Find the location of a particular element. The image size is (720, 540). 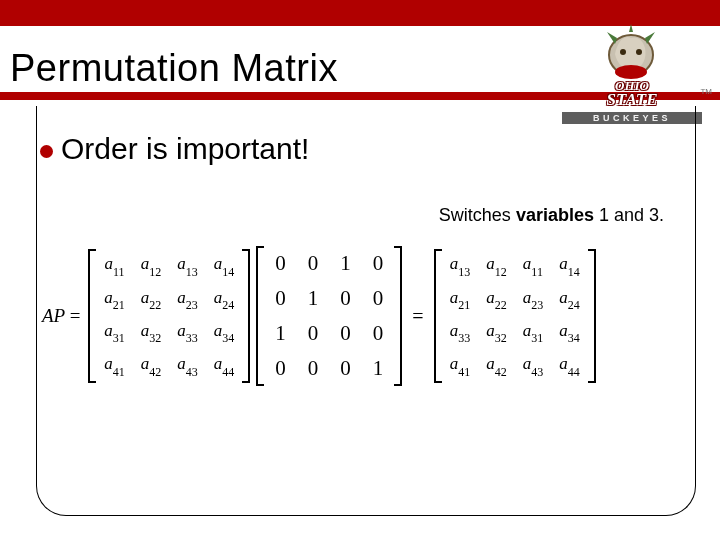

bullet-text: Order is important! is located at coordinates (185, 148).